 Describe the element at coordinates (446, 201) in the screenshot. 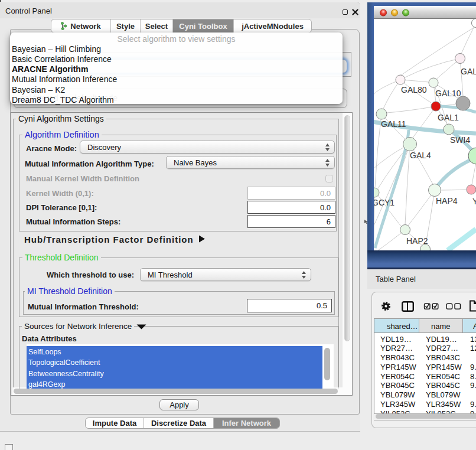

I see `svg-text: HAP4` at that location.